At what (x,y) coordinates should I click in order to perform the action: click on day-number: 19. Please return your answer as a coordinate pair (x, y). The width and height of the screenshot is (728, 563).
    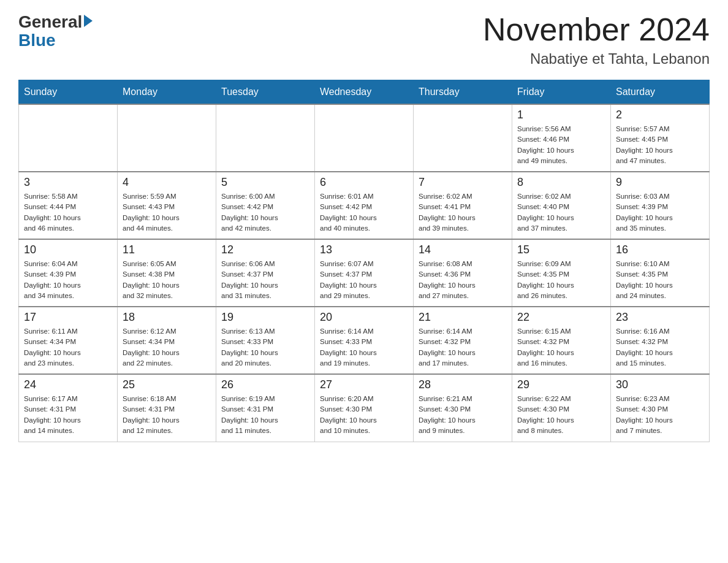
    Looking at the image, I should click on (265, 318).